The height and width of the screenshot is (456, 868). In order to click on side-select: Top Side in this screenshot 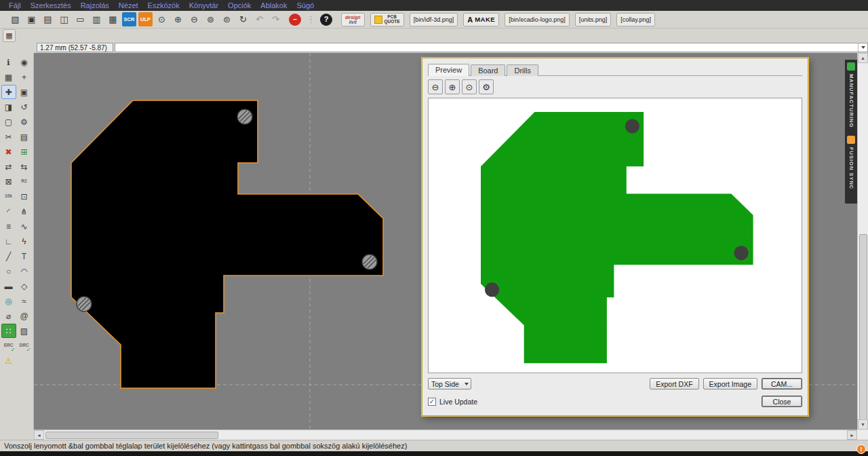, I will do `click(450, 384)`.